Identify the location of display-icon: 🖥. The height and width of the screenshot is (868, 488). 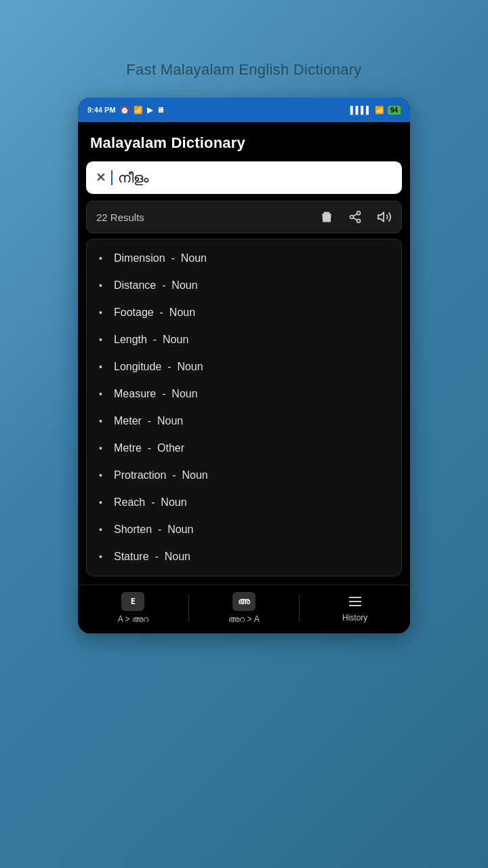
(160, 110).